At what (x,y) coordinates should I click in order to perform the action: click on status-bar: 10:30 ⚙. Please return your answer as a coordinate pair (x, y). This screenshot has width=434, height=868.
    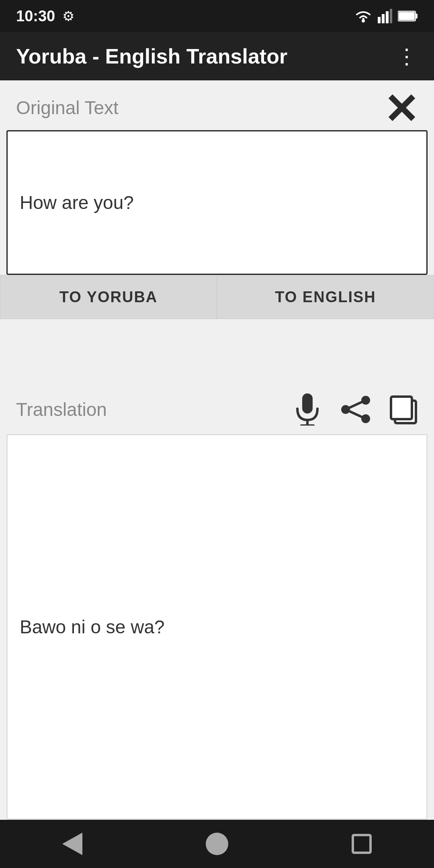
    Looking at the image, I should click on (217, 16).